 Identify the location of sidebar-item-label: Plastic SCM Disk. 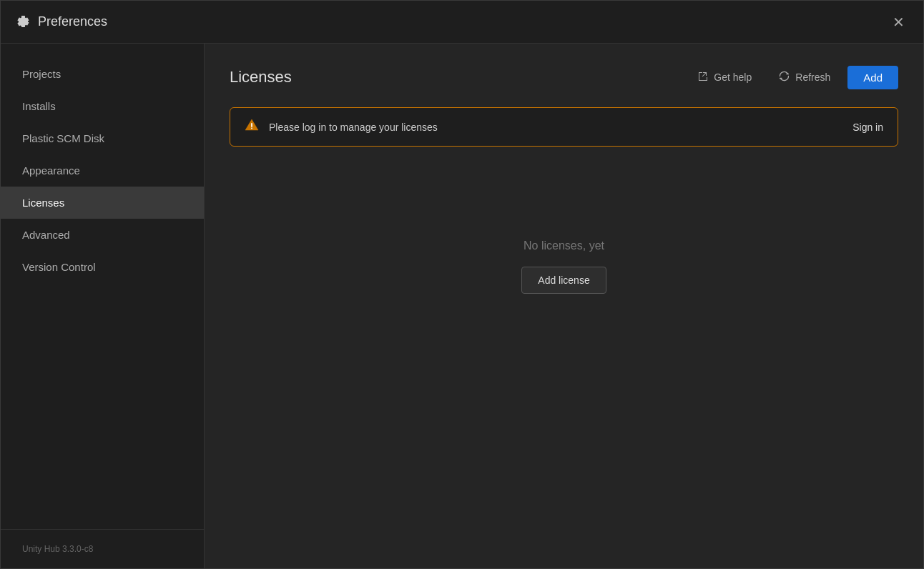
(63, 139).